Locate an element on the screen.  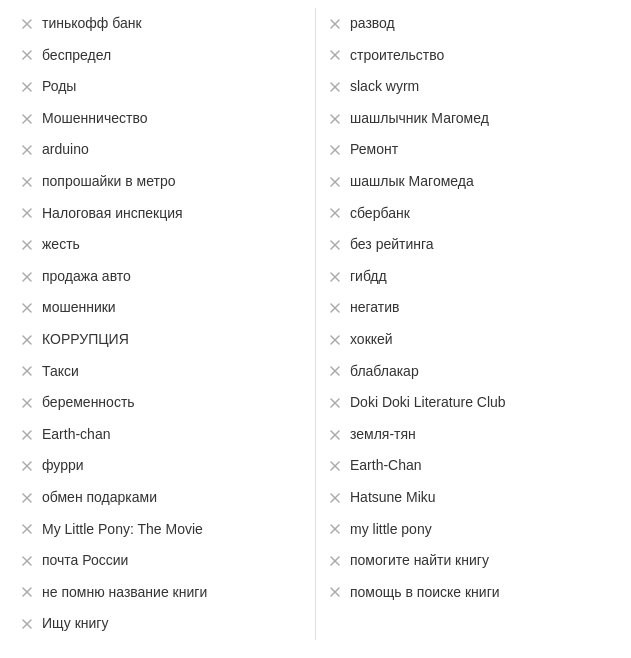
column-divider is located at coordinates (316, 324).